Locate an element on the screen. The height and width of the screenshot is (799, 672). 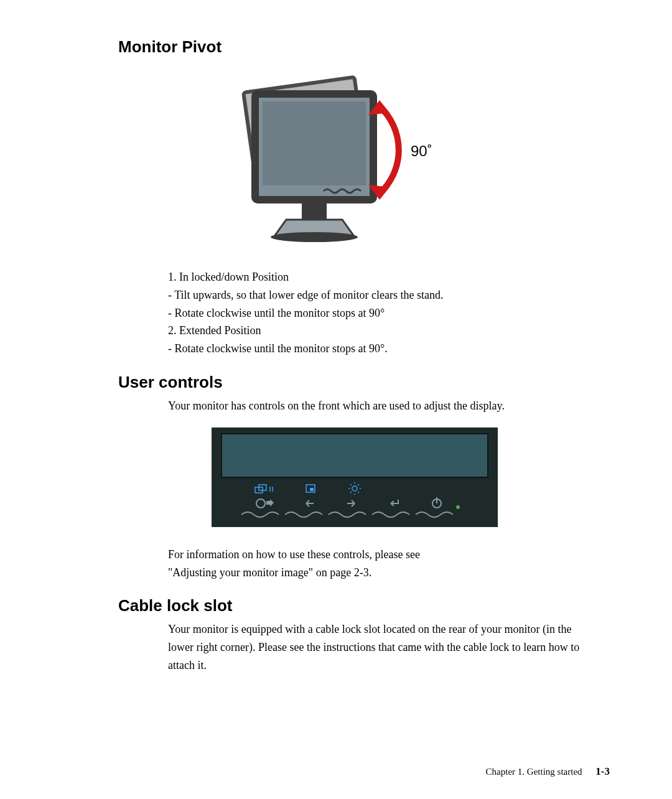
user-controls-intro: Your monitor has controls on the front w… is located at coordinates (376, 406).